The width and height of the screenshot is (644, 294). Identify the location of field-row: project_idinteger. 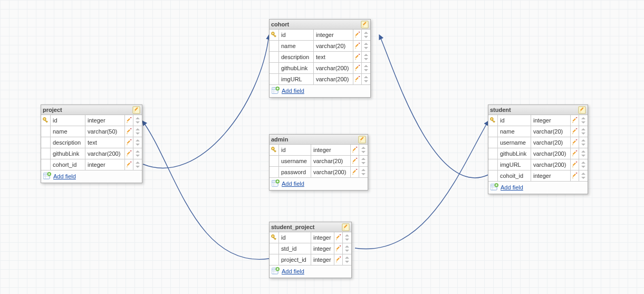
(310, 260).